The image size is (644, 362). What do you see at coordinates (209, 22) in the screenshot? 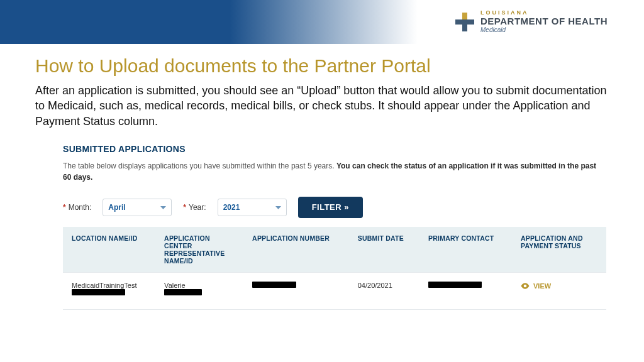
I see `banner-gradient` at bounding box center [209, 22].